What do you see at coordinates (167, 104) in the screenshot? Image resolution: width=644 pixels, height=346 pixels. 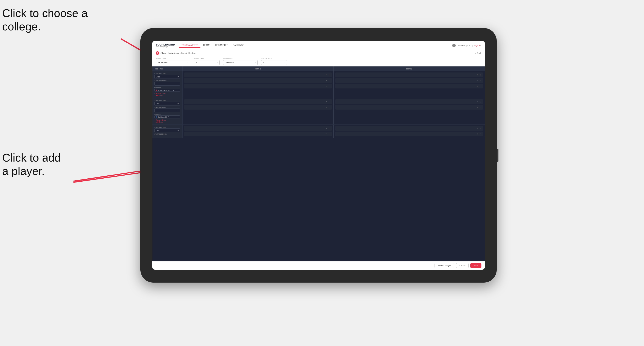 I see `starting-time-value-2: 10:10⊙` at bounding box center [167, 104].